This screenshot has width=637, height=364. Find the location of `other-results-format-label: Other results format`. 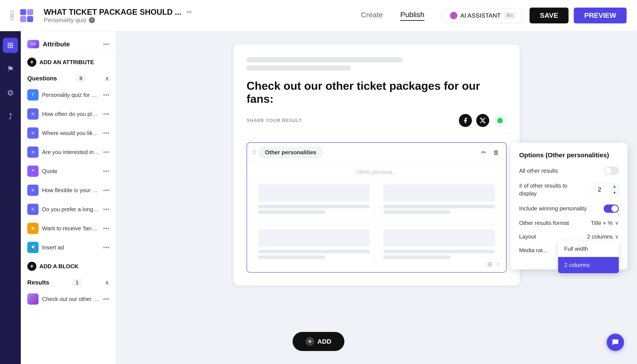

other-results-format-label: Other results format is located at coordinates (544, 223).